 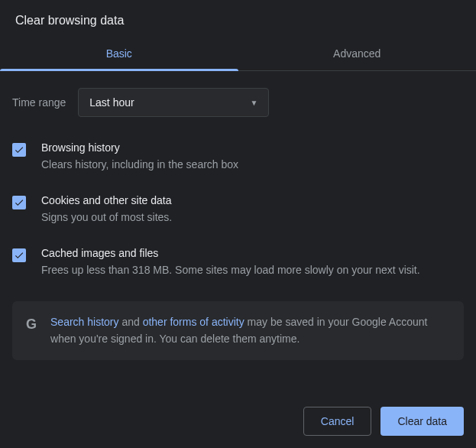 What do you see at coordinates (252, 255) in the screenshot?
I see `option-title: Cached images and files` at bounding box center [252, 255].